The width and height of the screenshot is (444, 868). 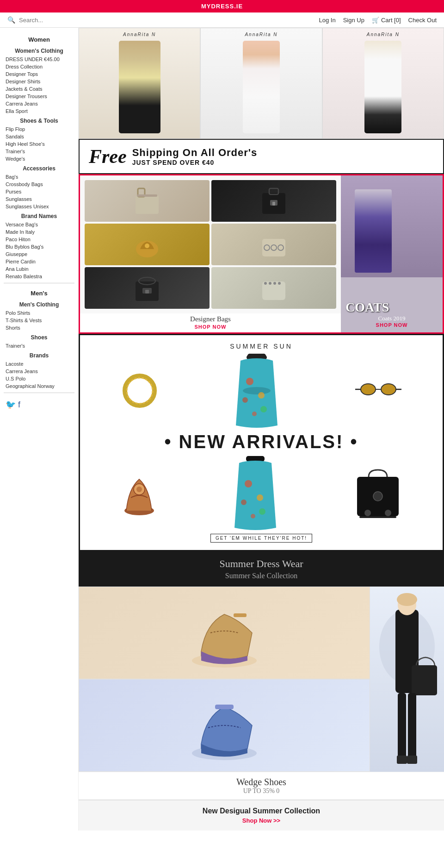 What do you see at coordinates (407, 679) in the screenshot?
I see `model-bag-cell` at bounding box center [407, 679].